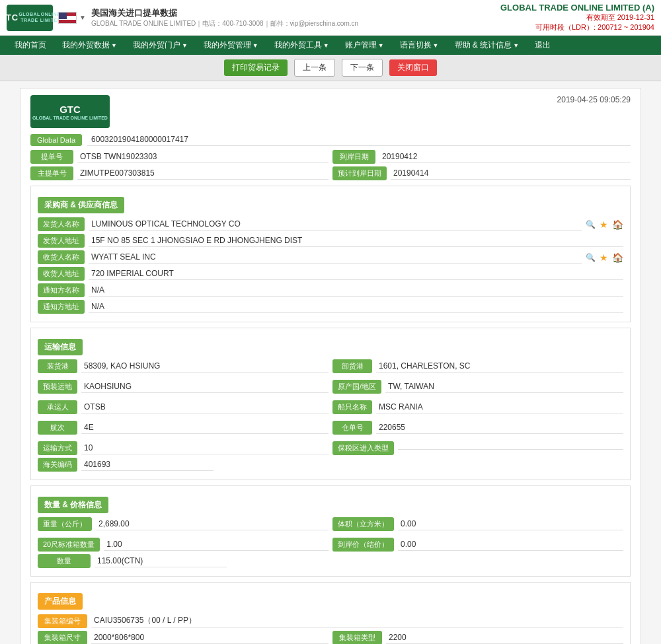 This screenshot has width=661, height=644. I want to click on card-datetime: 2019-04-25 09:05:29, so click(594, 100).